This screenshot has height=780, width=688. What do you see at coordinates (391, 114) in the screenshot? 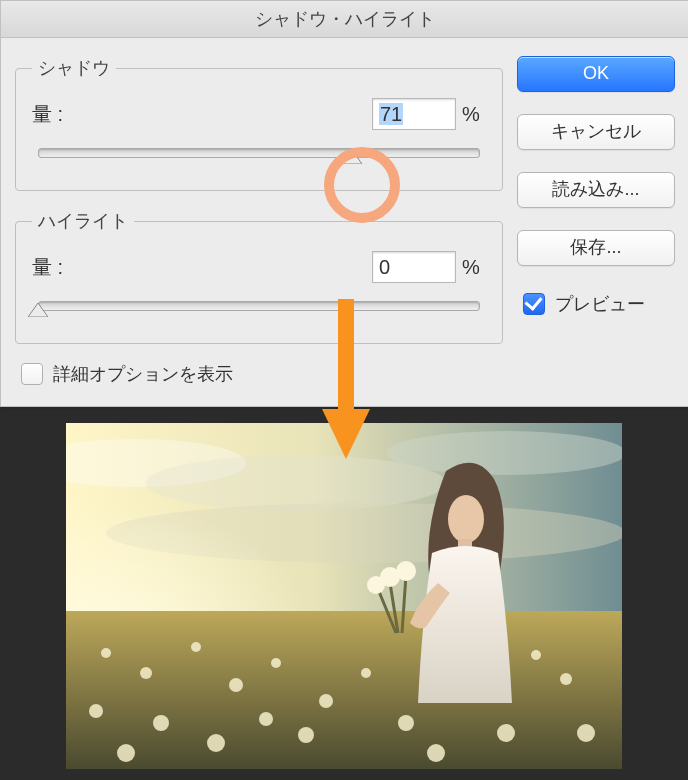
I see `shadow-amount-value: 71` at bounding box center [391, 114].